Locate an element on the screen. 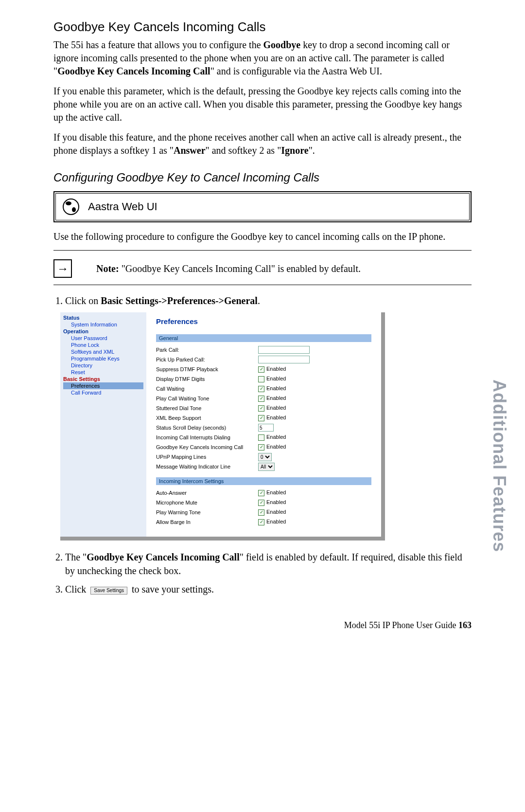  answer-term: Answer is located at coordinates (190, 150).